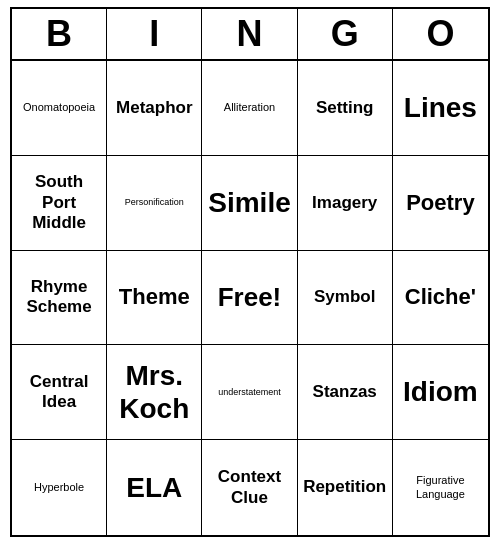  Describe the element at coordinates (346, 204) in the screenshot. I see `bingo-cell: Imagery` at that location.